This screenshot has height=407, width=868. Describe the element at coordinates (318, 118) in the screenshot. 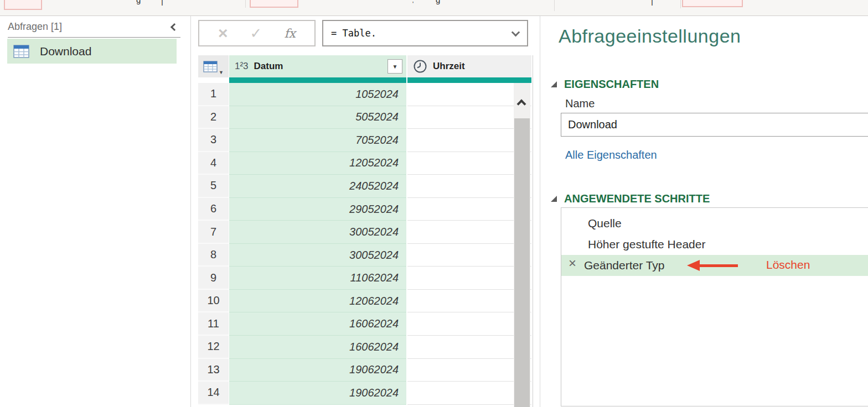

I see `cell-datum: 5052024` at that location.